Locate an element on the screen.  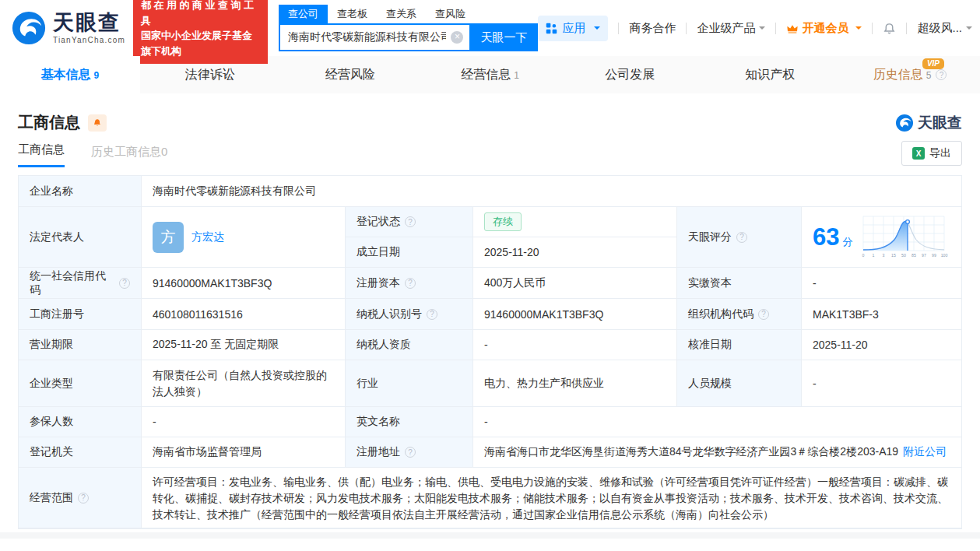
tab-label: 经营信息 is located at coordinates (486, 75).